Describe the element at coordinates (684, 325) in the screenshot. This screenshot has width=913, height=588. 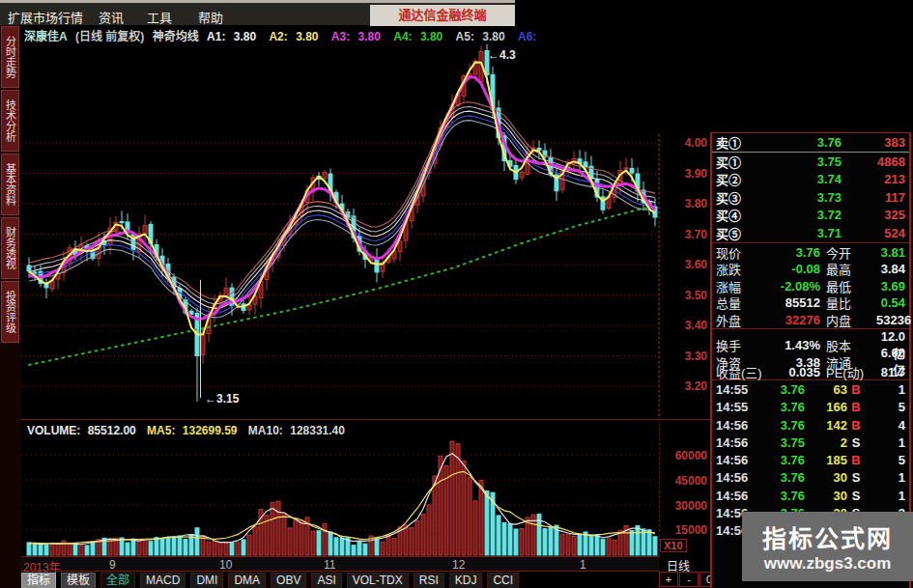
I see `price-axis-label: 3.40` at that location.